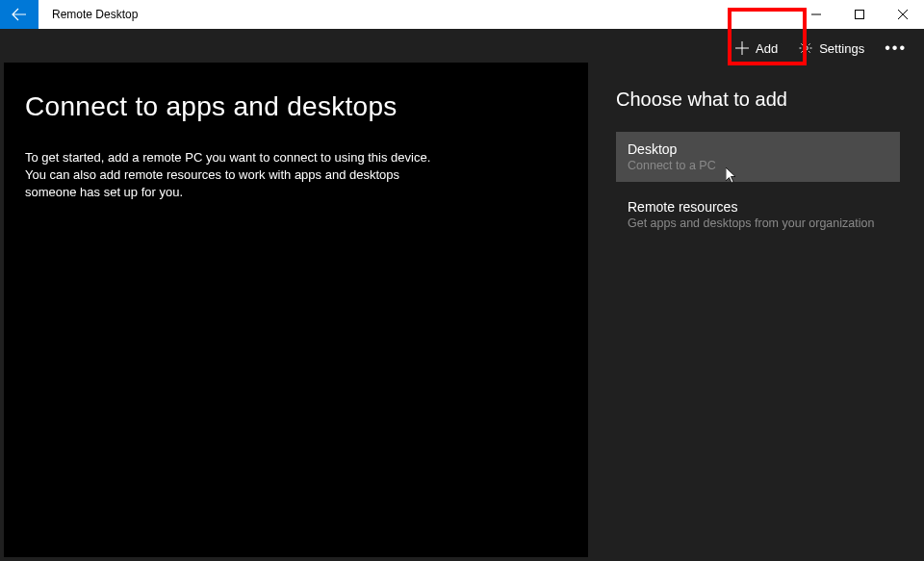 The width and height of the screenshot is (924, 561). I want to click on window-title: Remote Desktop, so click(416, 14).